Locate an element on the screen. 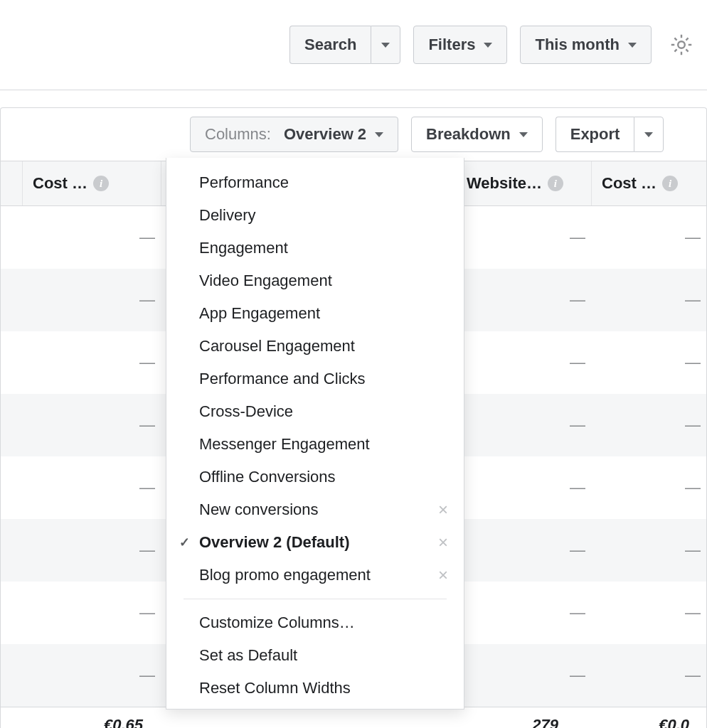 The image size is (707, 728). columns-menu-item: Messenger Engagement is located at coordinates (315, 444).